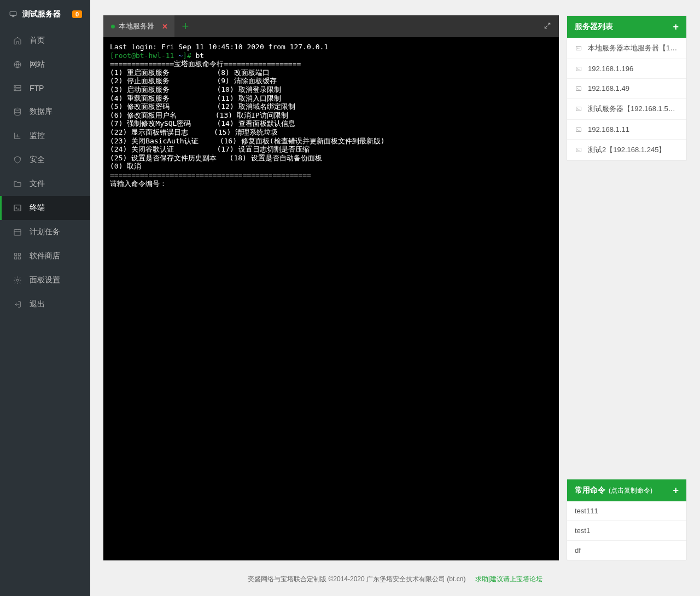 This screenshot has width=700, height=596. Describe the element at coordinates (676, 27) in the screenshot. I see `add-server-button: +` at that location.